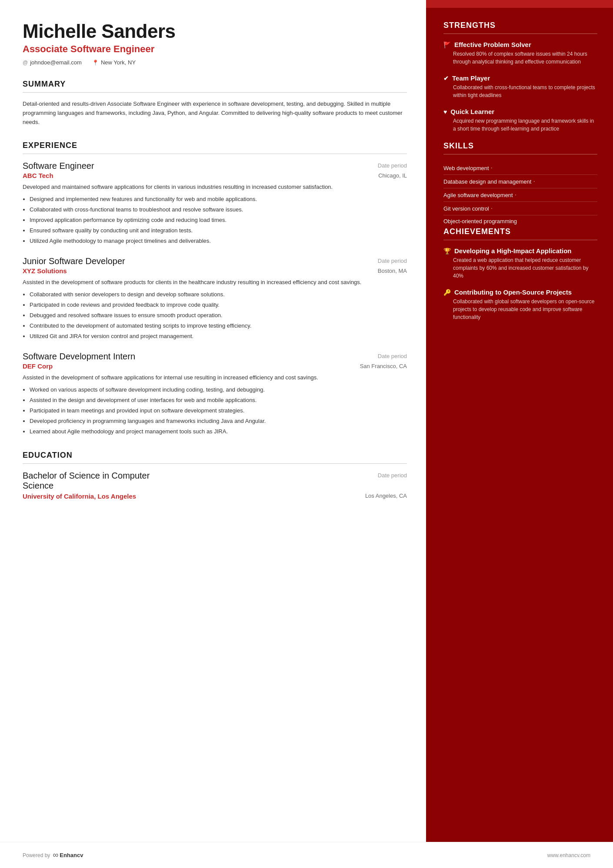 The image size is (613, 868). What do you see at coordinates (215, 394) in the screenshot?
I see `job-block-3: Software Development Intern Date period …` at bounding box center [215, 394].